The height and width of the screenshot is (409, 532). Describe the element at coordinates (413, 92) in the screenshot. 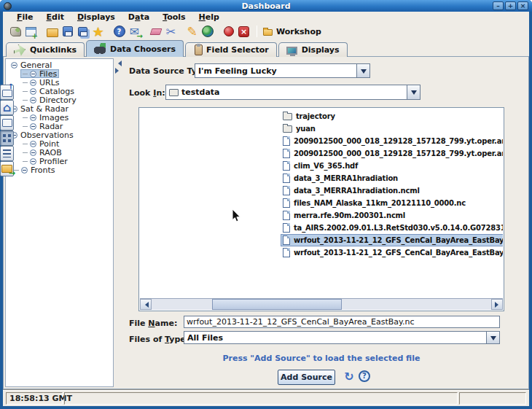

I see `look-in-dropdown-button` at that location.